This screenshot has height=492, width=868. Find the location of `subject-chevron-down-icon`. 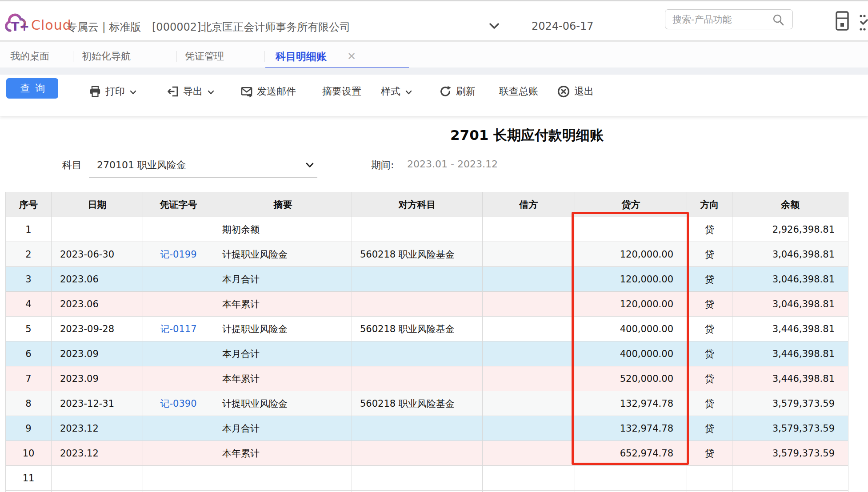

subject-chevron-down-icon is located at coordinates (310, 165).